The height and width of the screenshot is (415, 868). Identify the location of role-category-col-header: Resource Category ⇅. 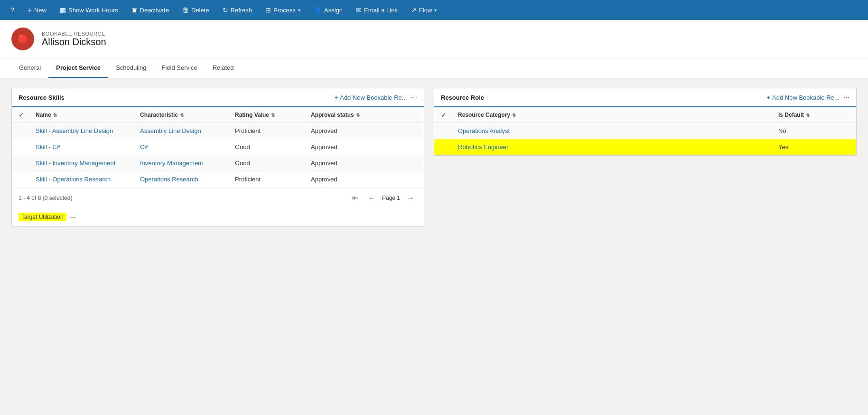
(618, 115).